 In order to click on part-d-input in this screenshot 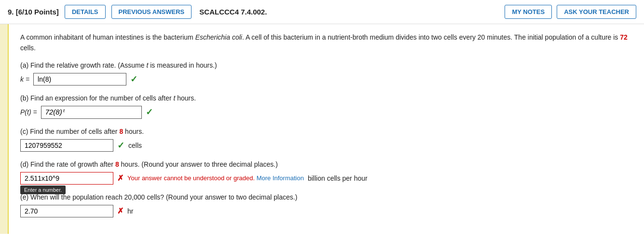, I will do `click(67, 178)`.